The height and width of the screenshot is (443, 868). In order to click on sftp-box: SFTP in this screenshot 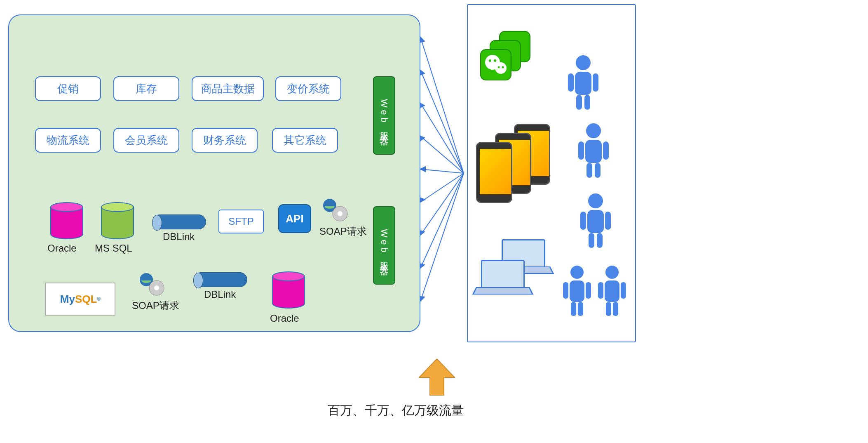, I will do `click(241, 222)`.